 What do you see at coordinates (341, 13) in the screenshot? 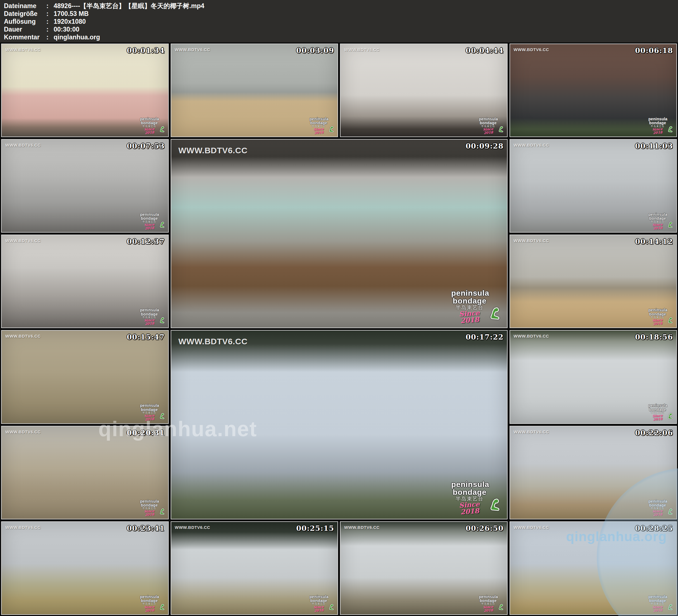
I see `file-info-row: Dateigröße : 1700.53 MB` at bounding box center [341, 13].